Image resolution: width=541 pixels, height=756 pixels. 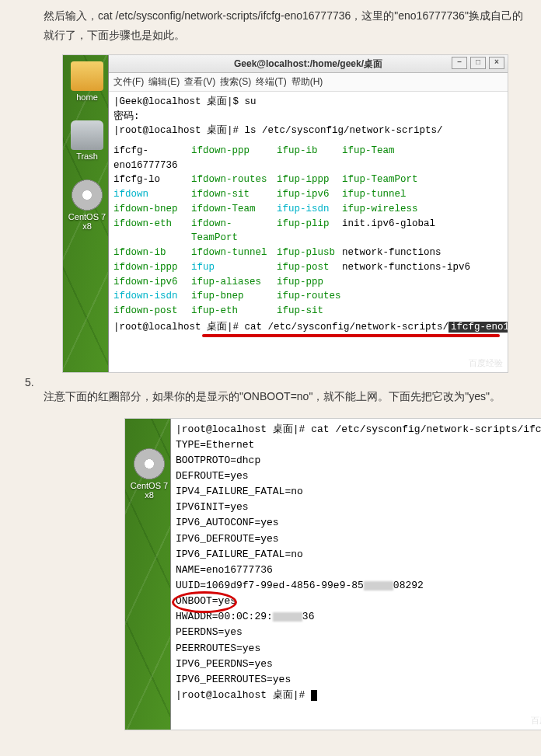 I want to click on ls-entry: ifup-isdn, so click(x=309, y=210).